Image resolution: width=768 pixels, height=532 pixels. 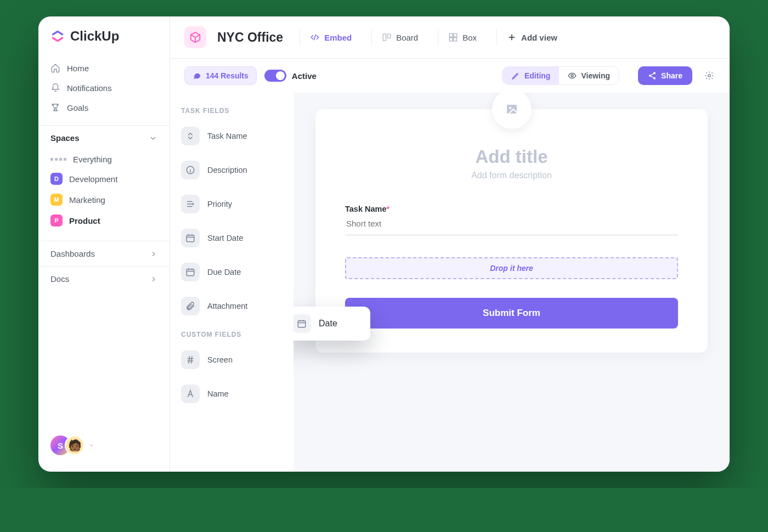 I want to click on docs-label: Docs, so click(x=60, y=279).